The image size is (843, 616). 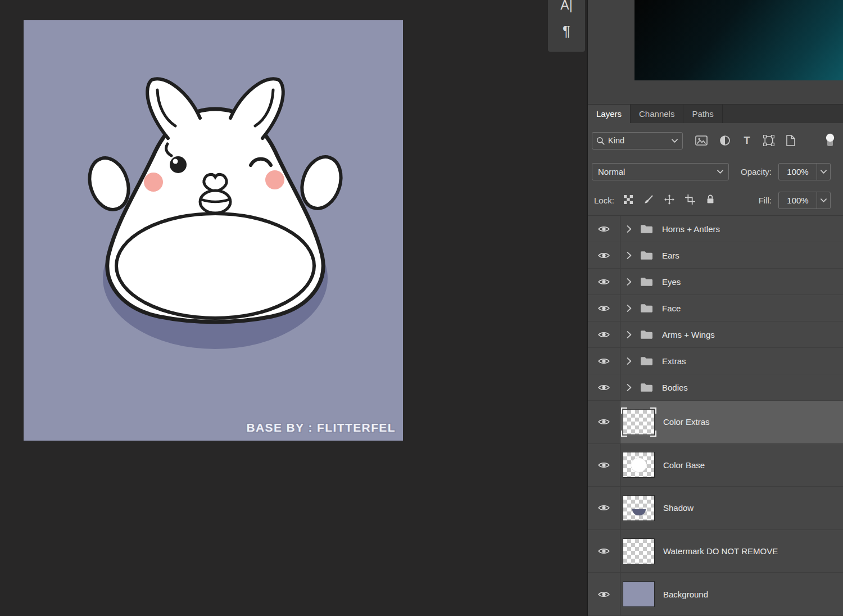 What do you see at coordinates (660, 172) in the screenshot?
I see `blend-mode-select: Normal` at bounding box center [660, 172].